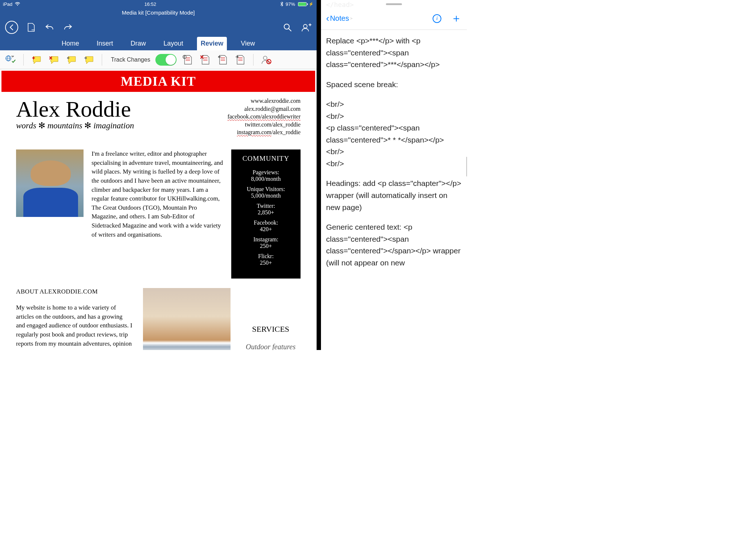  I want to click on back-button, so click(12, 27).